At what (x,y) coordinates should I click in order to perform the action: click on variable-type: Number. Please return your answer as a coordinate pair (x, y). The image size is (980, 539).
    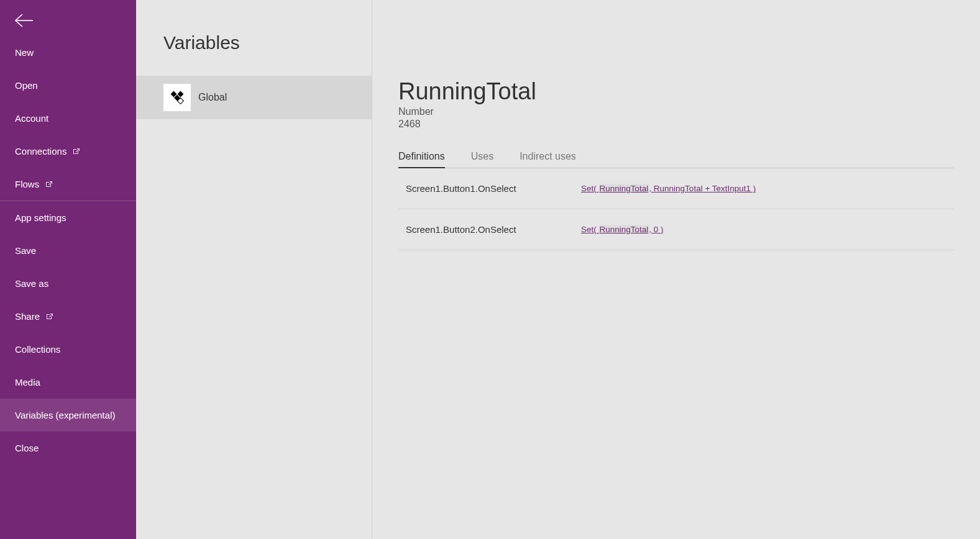
    Looking at the image, I should click on (676, 112).